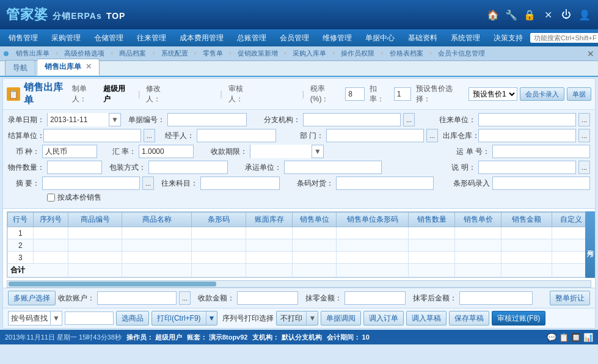 The height and width of the screenshot is (364, 598). Describe the element at coordinates (50, 246) in the screenshot. I see `row-2-seq` at that location.